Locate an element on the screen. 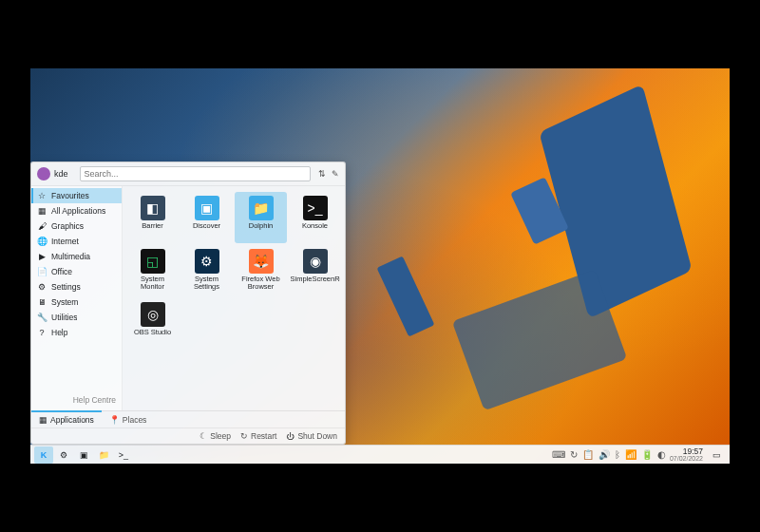  tab-applications: ▦Applications is located at coordinates (66, 419).